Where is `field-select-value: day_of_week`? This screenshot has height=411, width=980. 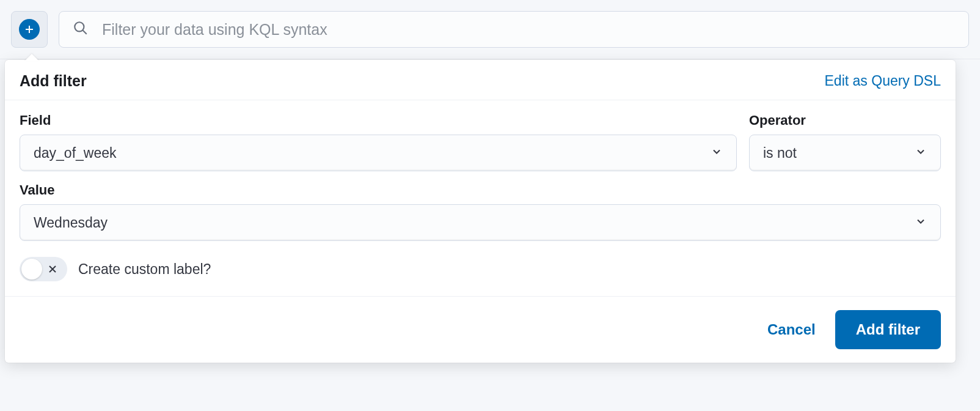 field-select-value: day_of_week is located at coordinates (75, 153).